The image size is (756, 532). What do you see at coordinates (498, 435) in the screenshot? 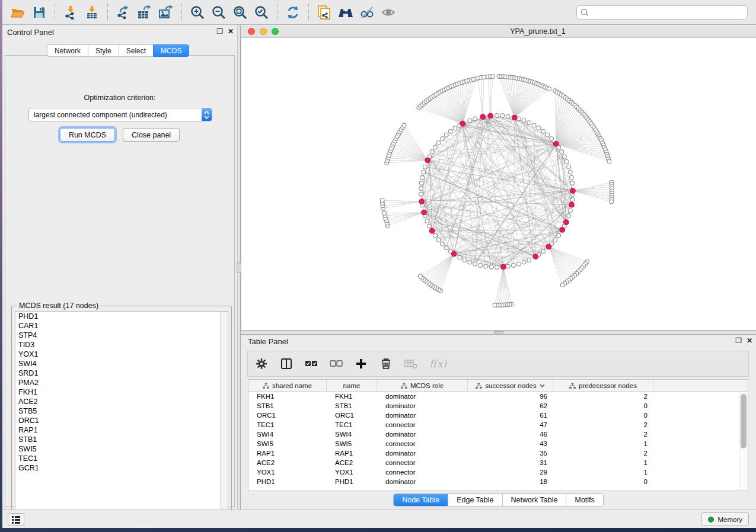
I see `node-table: shared namenameMCDS rolesuccessor nodesp…` at bounding box center [498, 435].